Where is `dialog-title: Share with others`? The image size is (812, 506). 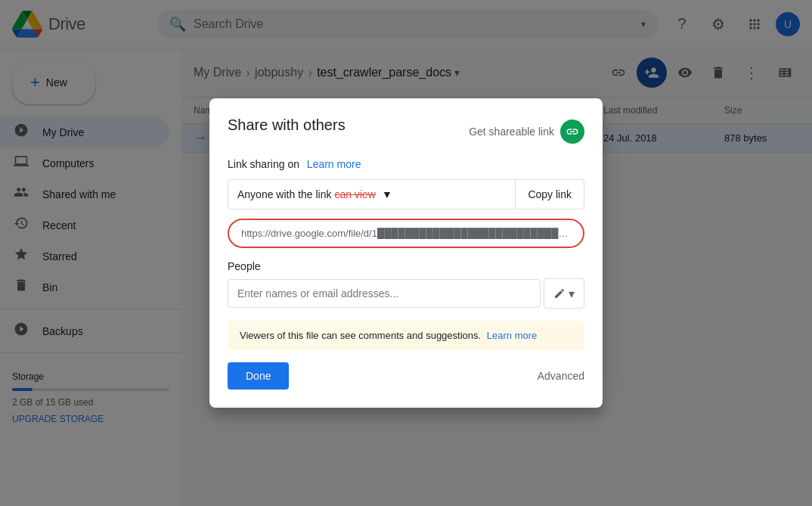 dialog-title: Share with others is located at coordinates (287, 126).